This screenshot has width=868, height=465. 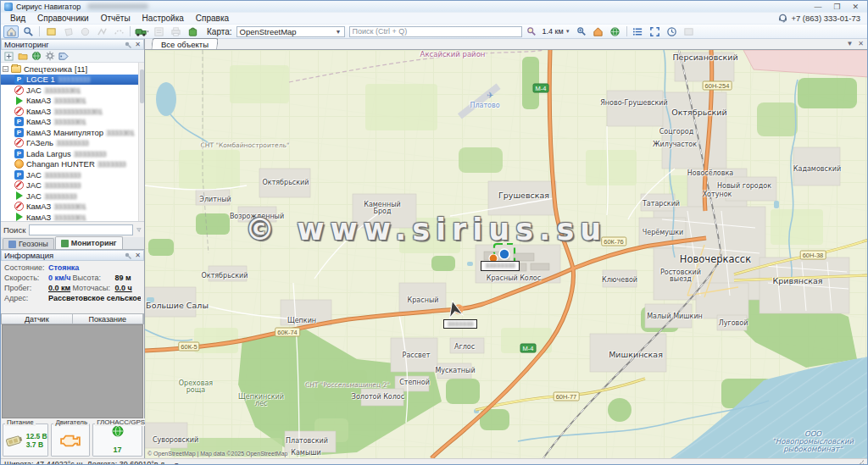 What do you see at coordinates (118, 431) in the screenshot?
I see `glonass-globe-icon` at bounding box center [118, 431].